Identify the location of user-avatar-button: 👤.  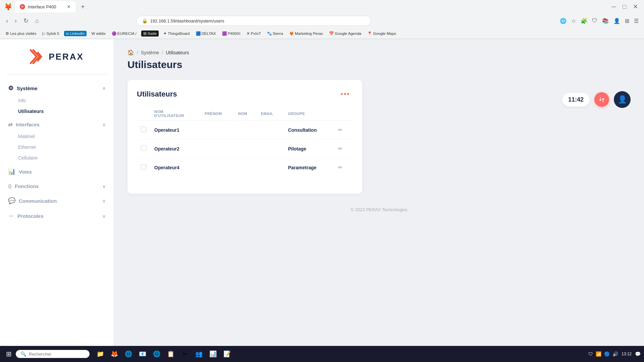
(622, 100).